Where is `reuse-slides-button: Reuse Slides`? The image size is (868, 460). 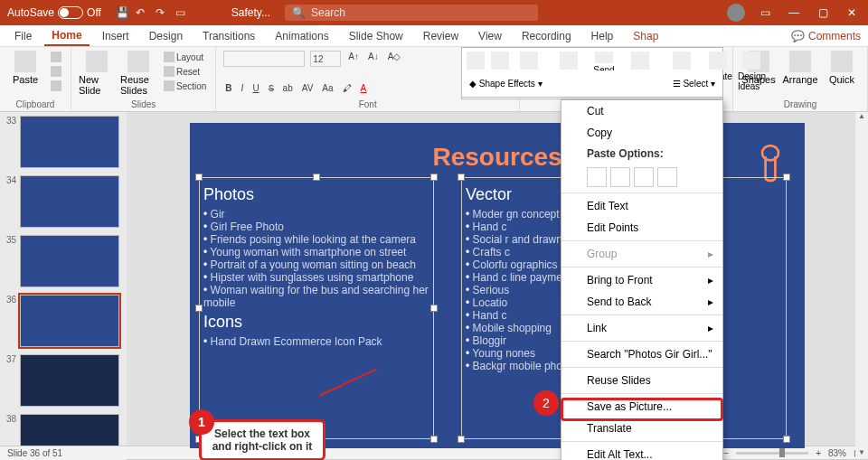
reuse-slides-button: Reuse Slides is located at coordinates (138, 73).